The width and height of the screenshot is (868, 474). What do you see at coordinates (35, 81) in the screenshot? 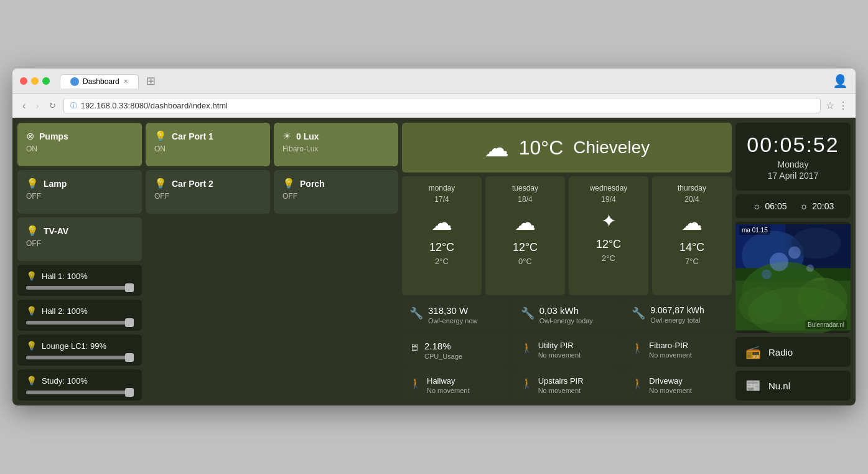
I see `minimize-button` at bounding box center [35, 81].